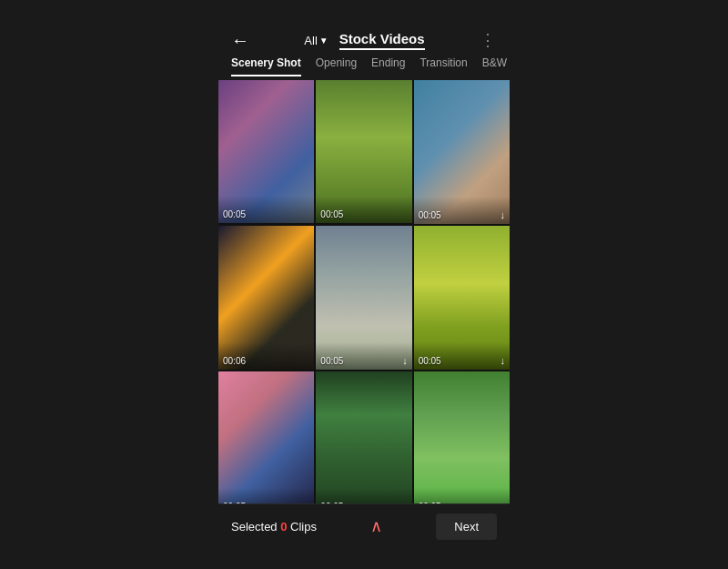  What do you see at coordinates (443, 66) in the screenshot?
I see `tab-transition: Transition` at bounding box center [443, 66].